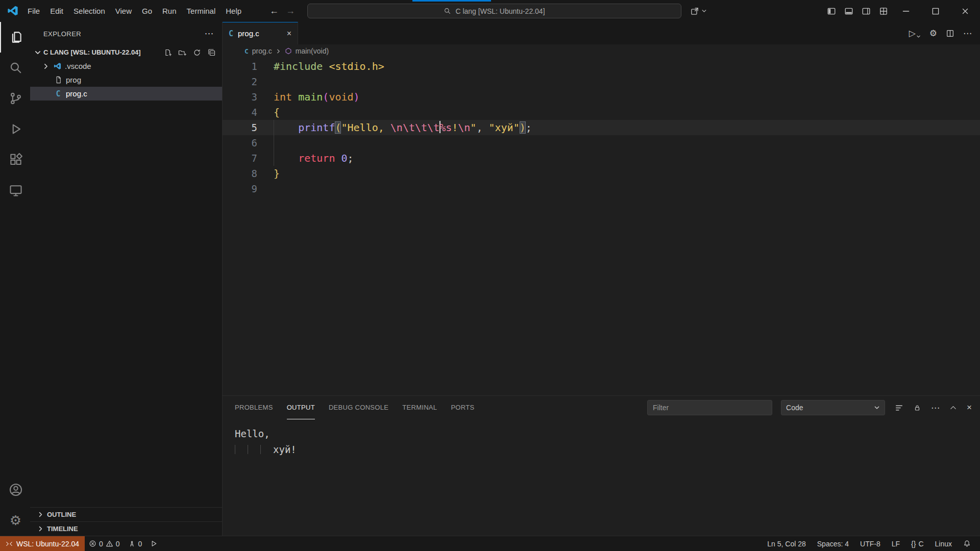 This screenshot has height=551, width=980. I want to click on lock-icon, so click(917, 408).